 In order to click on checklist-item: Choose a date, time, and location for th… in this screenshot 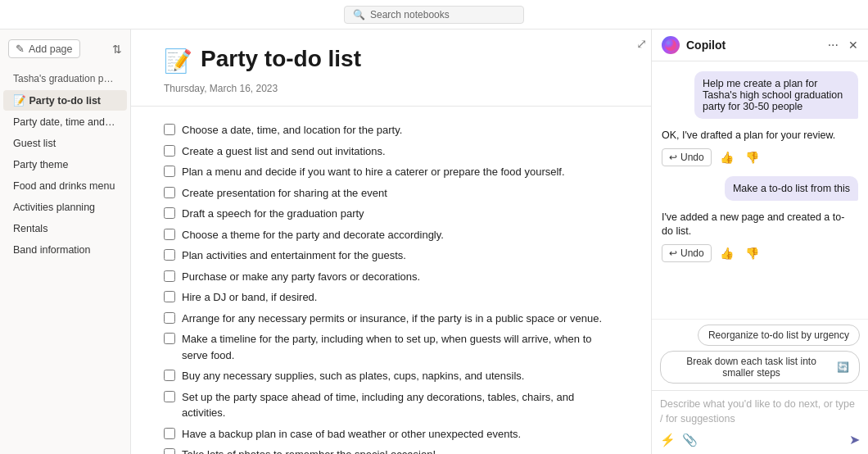, I will do `click(391, 130)`.